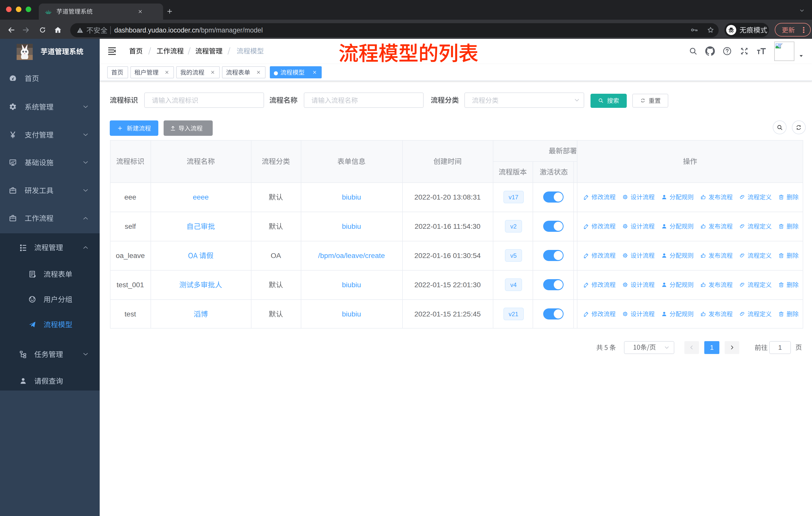 This screenshot has height=516, width=812. I want to click on svg-text: oa_leave, so click(130, 255).